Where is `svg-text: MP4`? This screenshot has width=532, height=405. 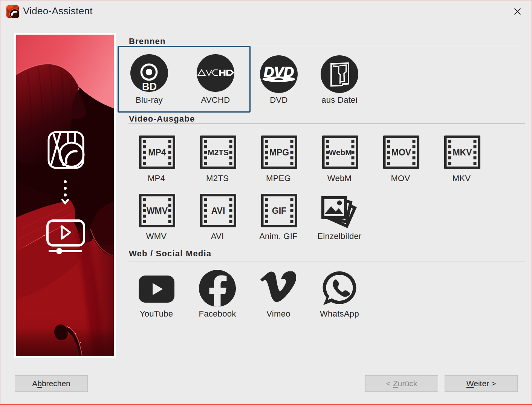 svg-text: MP4 is located at coordinates (157, 152).